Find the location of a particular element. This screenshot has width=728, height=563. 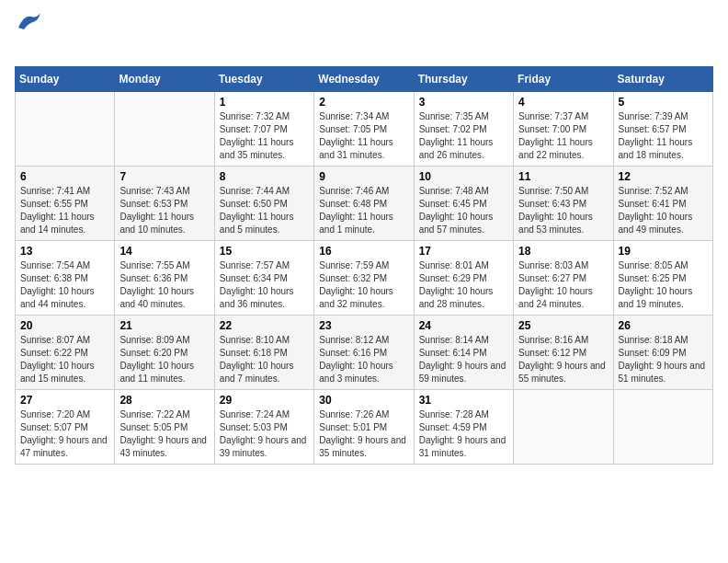

day-detail: Sunrise: 7:46 AMSunset: 6:48 PMDaylight:… is located at coordinates (364, 211).